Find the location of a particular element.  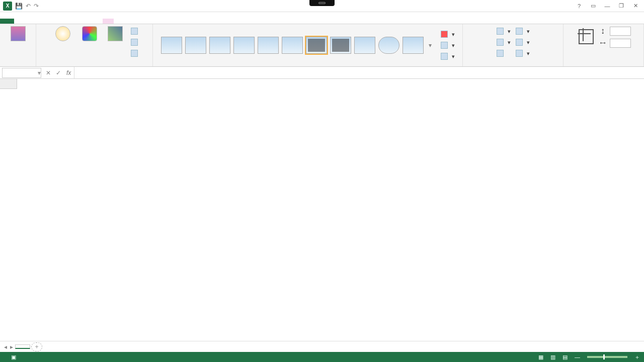

tab-insert is located at coordinates (31, 21).